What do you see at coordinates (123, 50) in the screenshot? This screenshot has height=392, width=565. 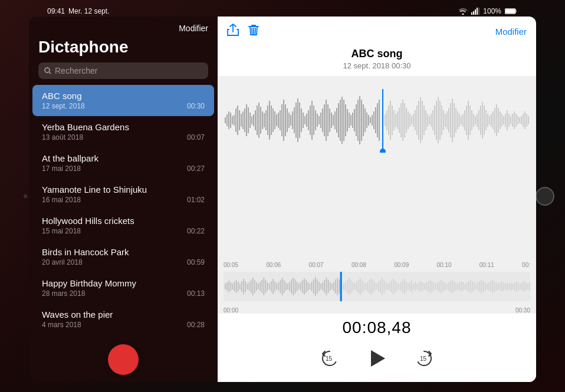 I see `app-title: Dictaphone` at bounding box center [123, 50].